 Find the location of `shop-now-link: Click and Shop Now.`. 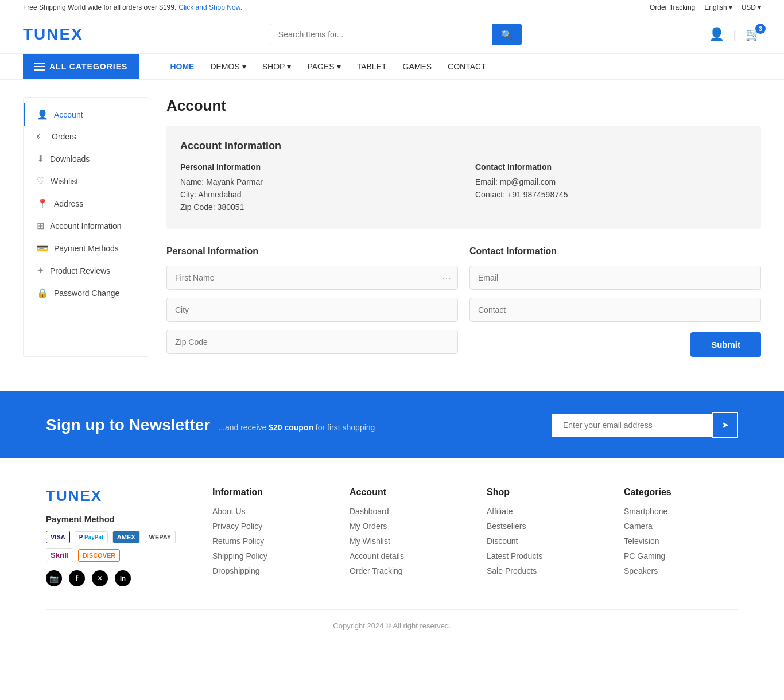

shop-now-link: Click and Shop Now. is located at coordinates (210, 7).